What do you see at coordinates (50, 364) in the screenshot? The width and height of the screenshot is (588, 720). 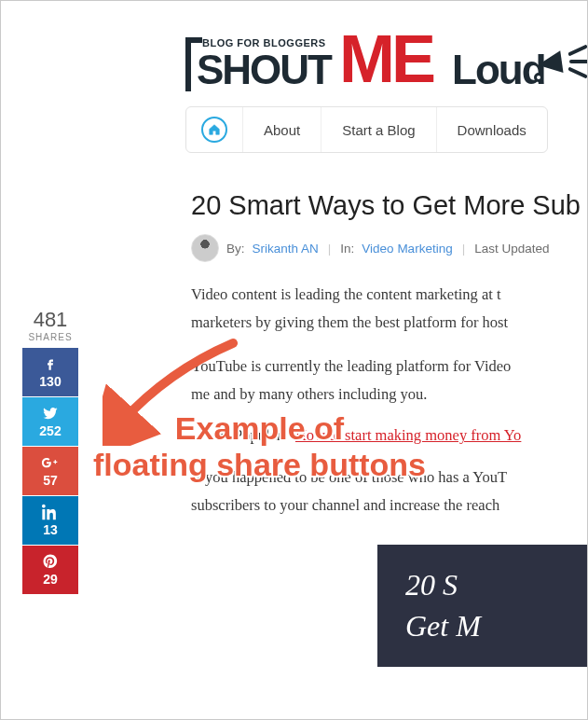 I see `facebook-icon` at bounding box center [50, 364].